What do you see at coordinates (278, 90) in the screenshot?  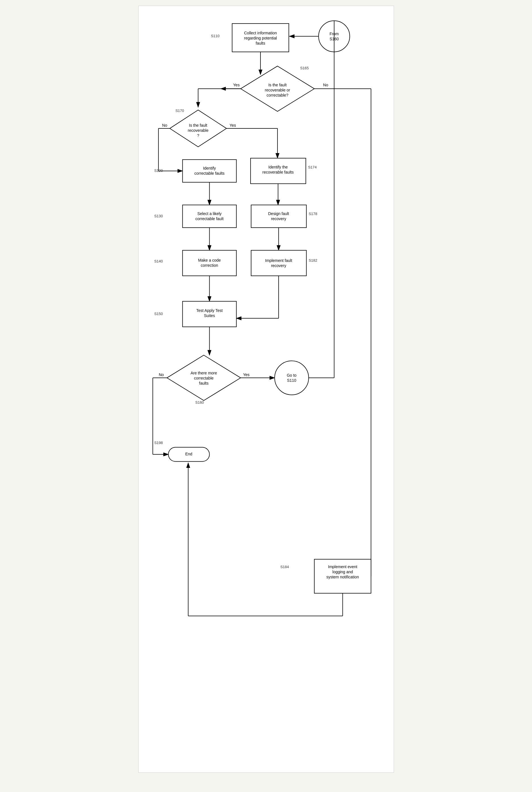 I see `s165-line2: recoverable or` at bounding box center [278, 90].